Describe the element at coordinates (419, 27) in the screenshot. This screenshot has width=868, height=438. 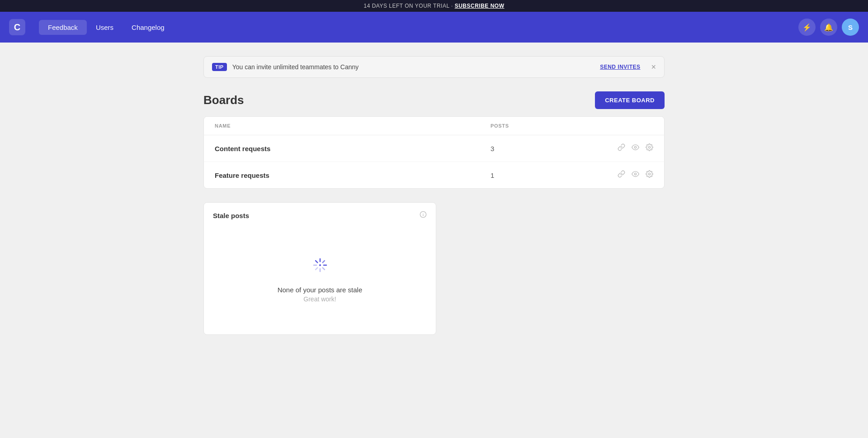
I see `nav-links: Feedback Users Changelog` at that location.